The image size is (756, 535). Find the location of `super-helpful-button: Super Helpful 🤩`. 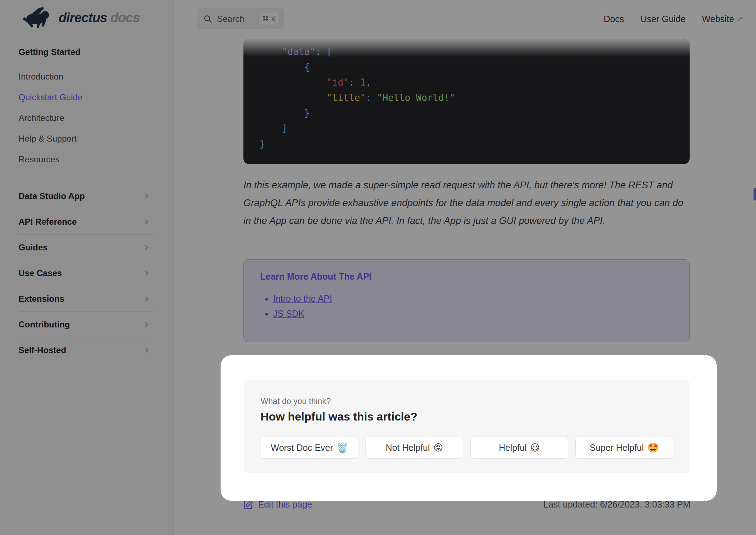

super-helpful-button: Super Helpful 🤩 is located at coordinates (624, 448).